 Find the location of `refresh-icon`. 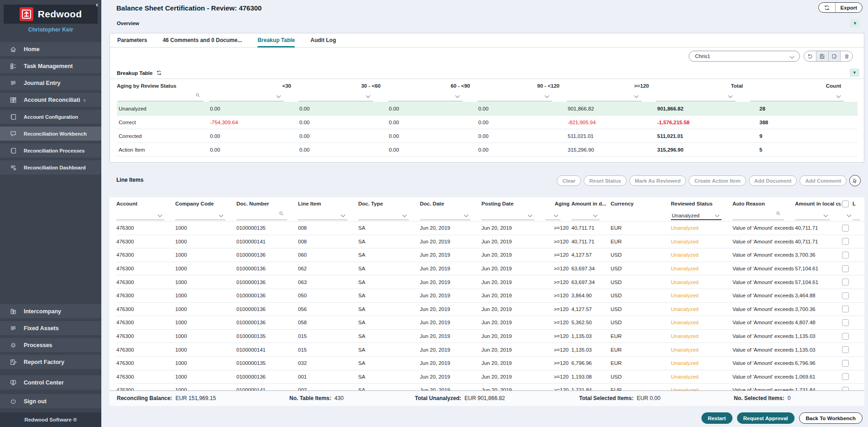

refresh-icon is located at coordinates (159, 73).